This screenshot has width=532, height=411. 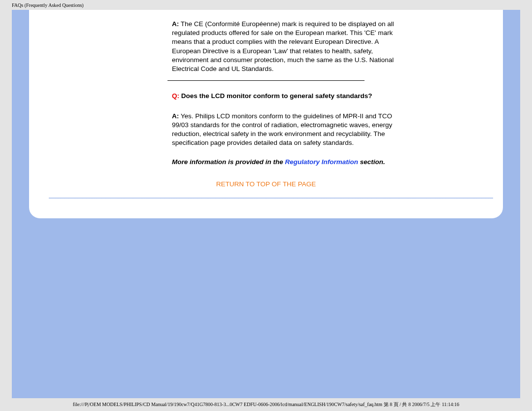 What do you see at coordinates (276, 96) in the screenshot?
I see `question-2-text: Does the LCD monitor conform to general …` at bounding box center [276, 96].